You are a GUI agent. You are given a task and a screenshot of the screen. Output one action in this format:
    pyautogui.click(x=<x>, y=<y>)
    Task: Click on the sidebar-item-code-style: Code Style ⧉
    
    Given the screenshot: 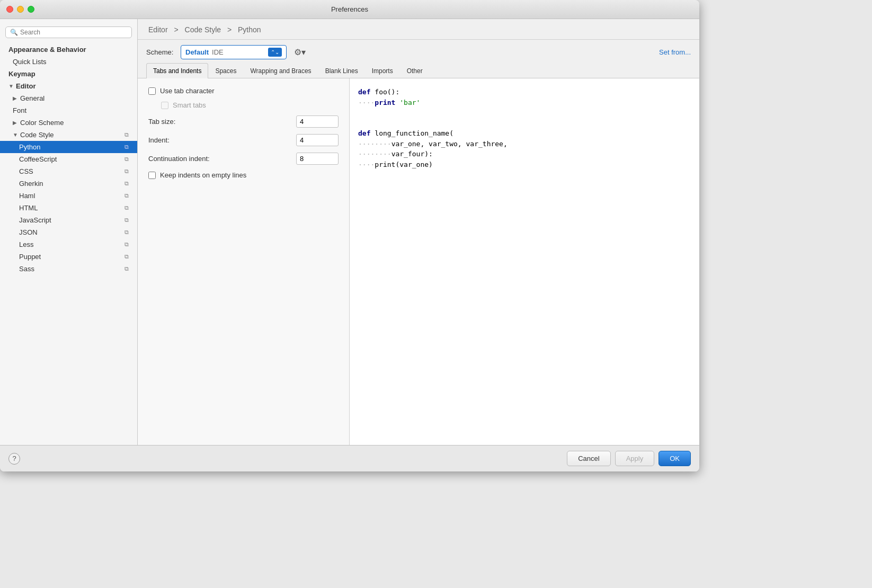 What is the action you would take?
    pyautogui.click(x=69, y=135)
    